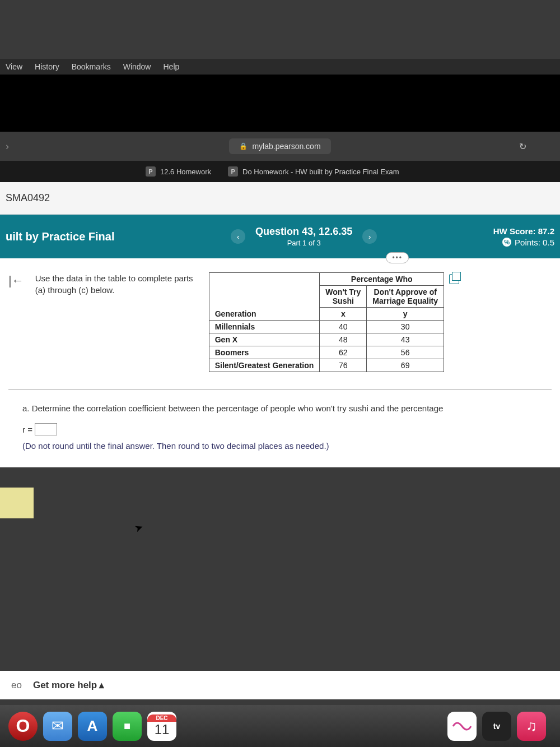 The height and width of the screenshot is (747, 560). I want to click on course-code: SMA0492, so click(280, 198).